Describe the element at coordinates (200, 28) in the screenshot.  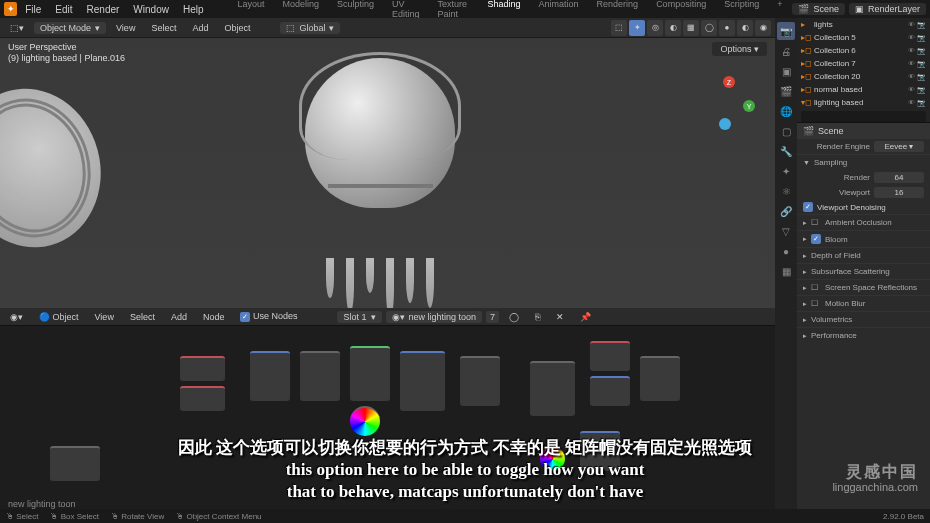
I see `vp-menu-add: Add` at that location.